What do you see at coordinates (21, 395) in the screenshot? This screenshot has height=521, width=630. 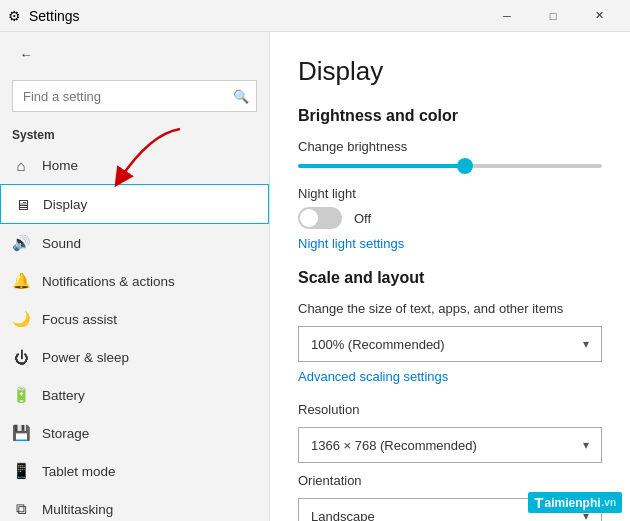 I see `battery-icon: 🔋` at bounding box center [21, 395].